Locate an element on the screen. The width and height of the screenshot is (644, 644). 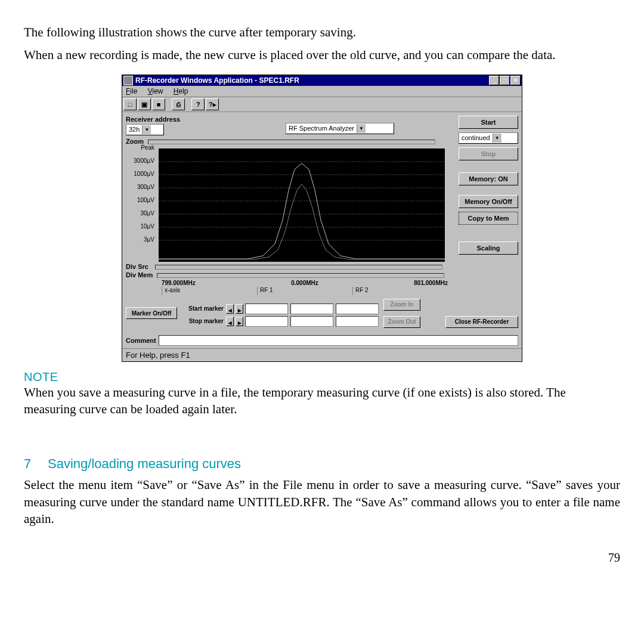
menu-help: Help is located at coordinates (181, 91).